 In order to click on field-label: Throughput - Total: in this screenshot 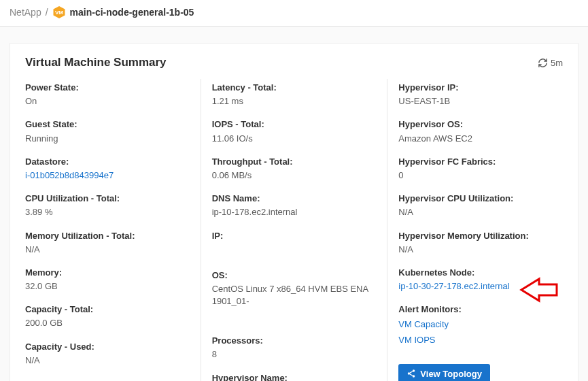, I will do `click(294, 162)`.